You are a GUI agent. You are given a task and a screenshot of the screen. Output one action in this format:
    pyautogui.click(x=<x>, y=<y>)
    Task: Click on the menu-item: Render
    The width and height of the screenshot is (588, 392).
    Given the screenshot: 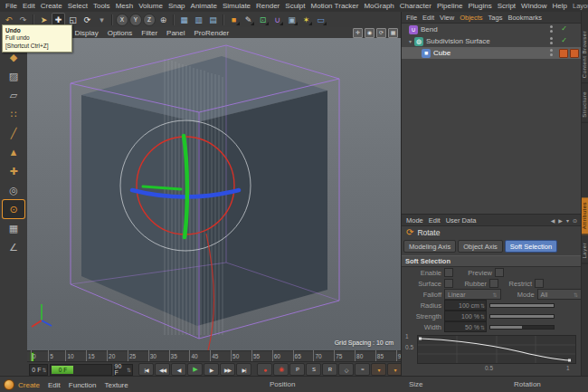 What is the action you would take?
    pyautogui.click(x=268, y=5)
    